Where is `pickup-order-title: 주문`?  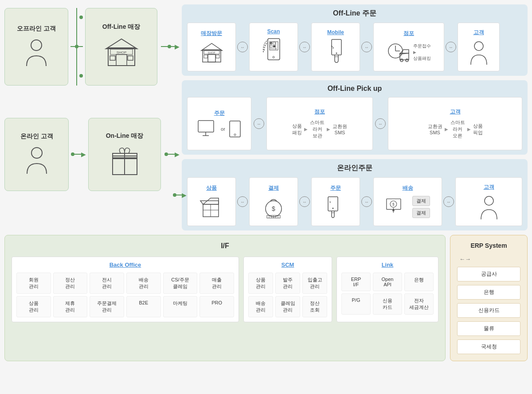 pickup-order-title: 주문 is located at coordinates (219, 113).